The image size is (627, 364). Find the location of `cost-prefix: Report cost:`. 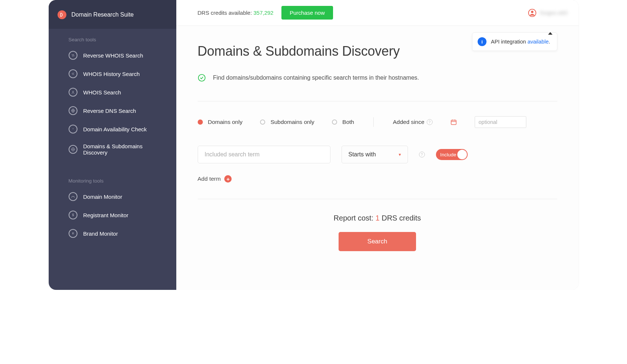

cost-prefix: Report cost: is located at coordinates (355, 218).